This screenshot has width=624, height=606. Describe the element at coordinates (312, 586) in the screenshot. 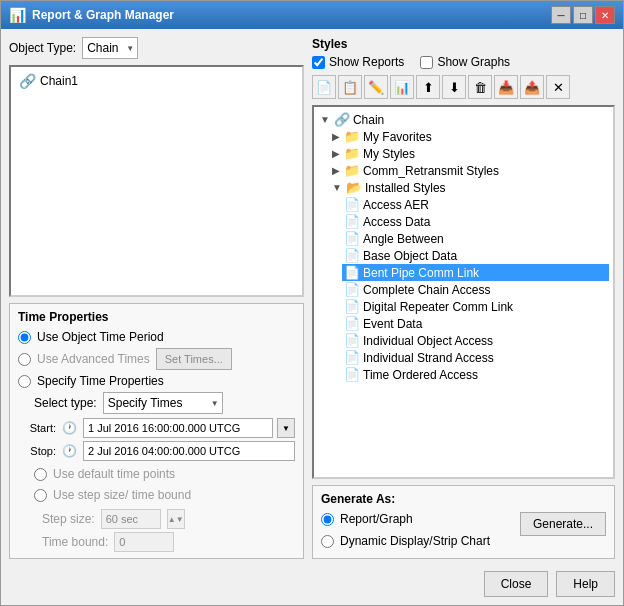

I see `bottom-buttons: Close Help` at that location.